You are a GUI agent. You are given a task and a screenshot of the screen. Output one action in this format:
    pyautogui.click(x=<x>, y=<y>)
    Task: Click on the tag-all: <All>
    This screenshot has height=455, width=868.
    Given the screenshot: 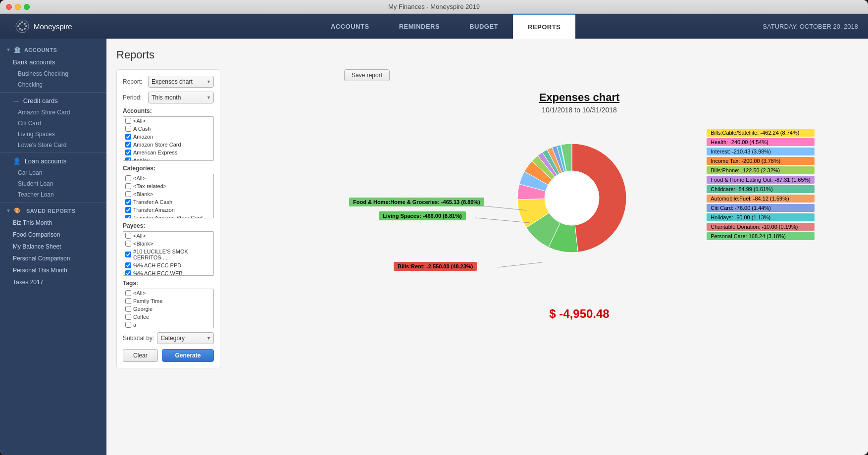 What is the action you would take?
    pyautogui.click(x=168, y=293)
    